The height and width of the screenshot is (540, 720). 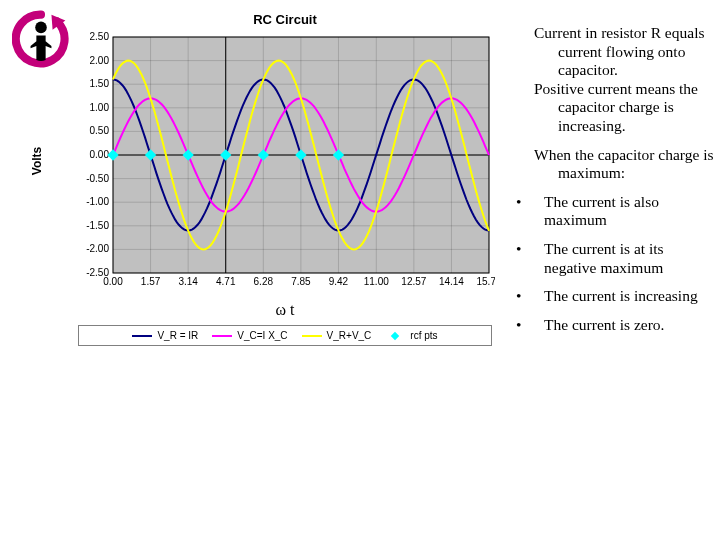 I want to click on svg-text: 3.14, so click(x=188, y=282).